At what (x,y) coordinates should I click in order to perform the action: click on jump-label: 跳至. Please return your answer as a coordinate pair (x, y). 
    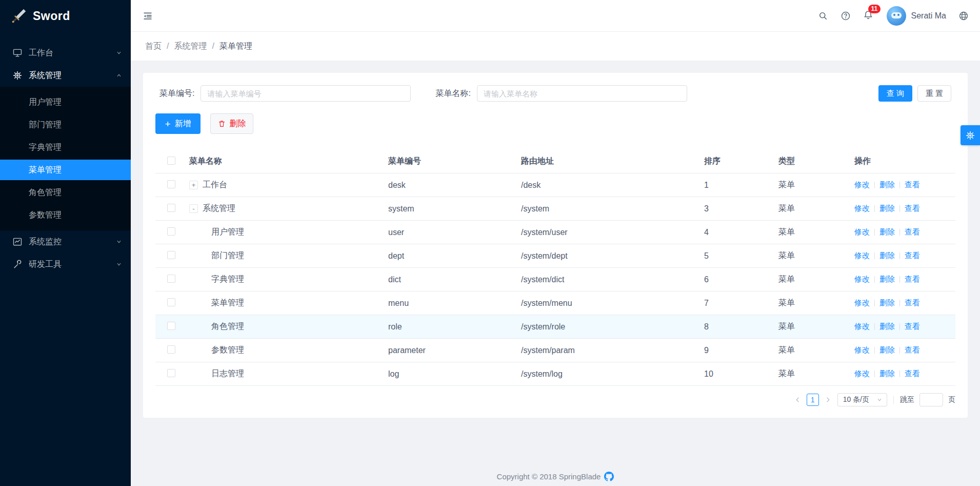
    Looking at the image, I should click on (907, 400).